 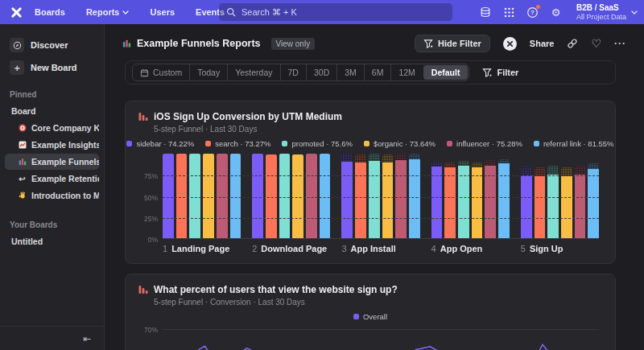 I want to click on nav-item: Reports, so click(x=108, y=12).